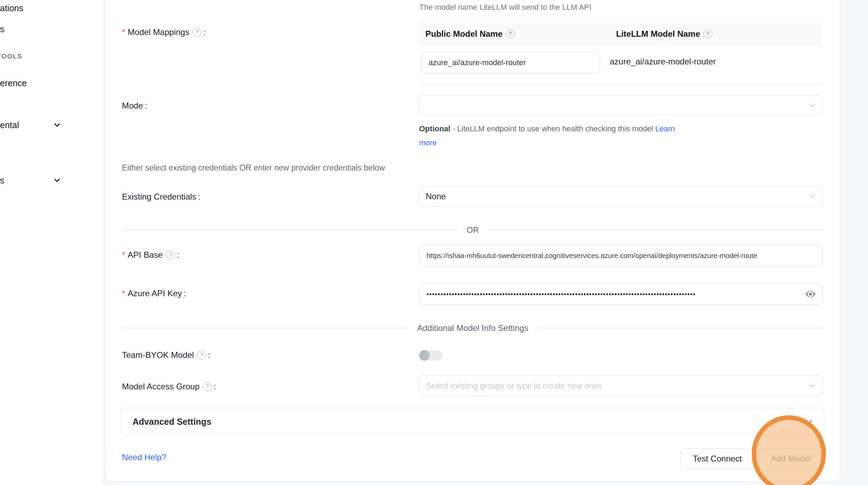 The width and height of the screenshot is (868, 485). What do you see at coordinates (717, 459) in the screenshot?
I see `test-connect-button: Test Connect` at bounding box center [717, 459].